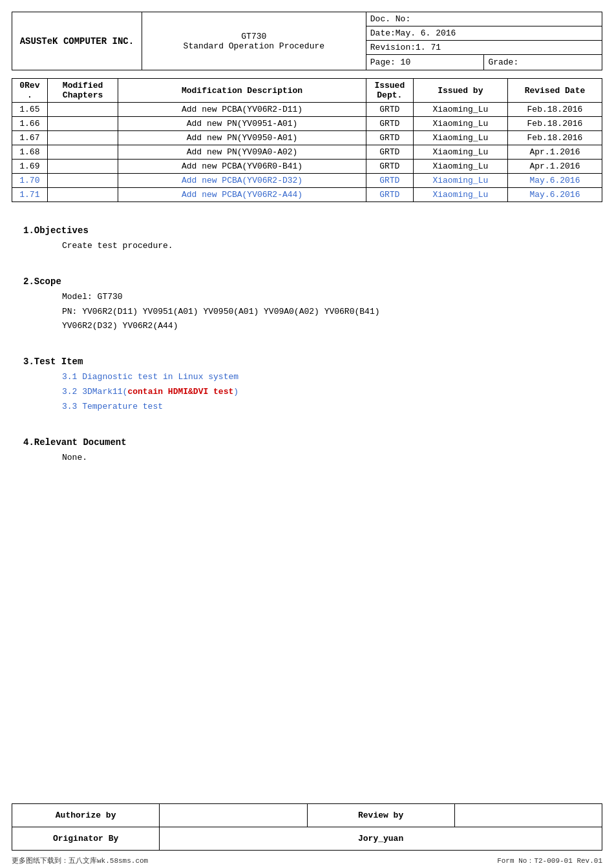  Describe the element at coordinates (30, 110) in the screenshot. I see `revision-cell-rev: 1.65` at that location.